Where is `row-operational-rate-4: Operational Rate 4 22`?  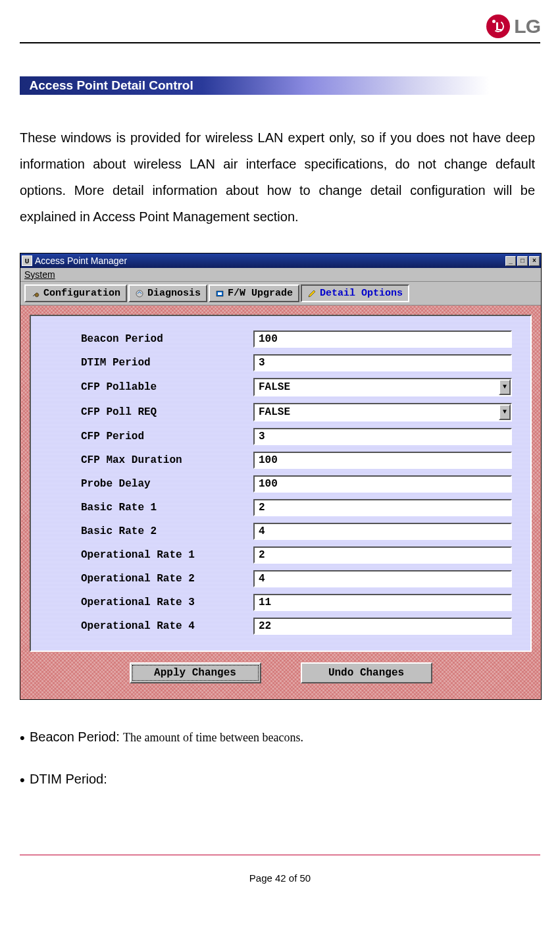 row-operational-rate-4: Operational Rate 4 22 is located at coordinates (280, 626).